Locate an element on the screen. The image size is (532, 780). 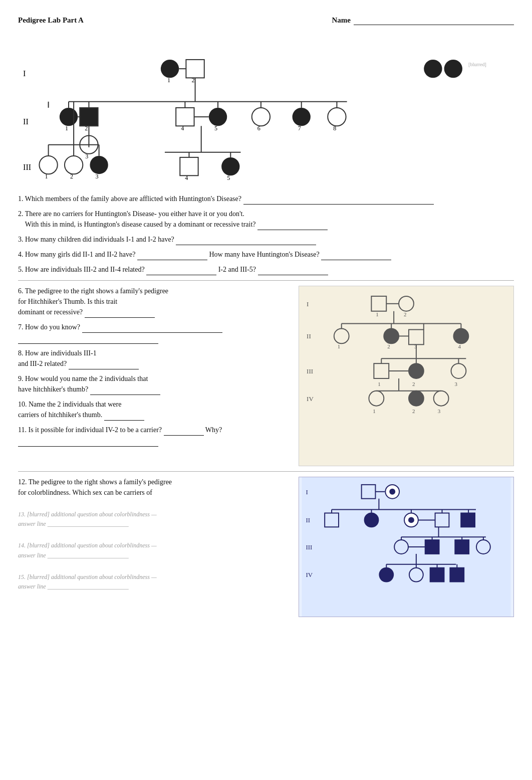
q1-text: 1. is located at coordinates (21, 199).